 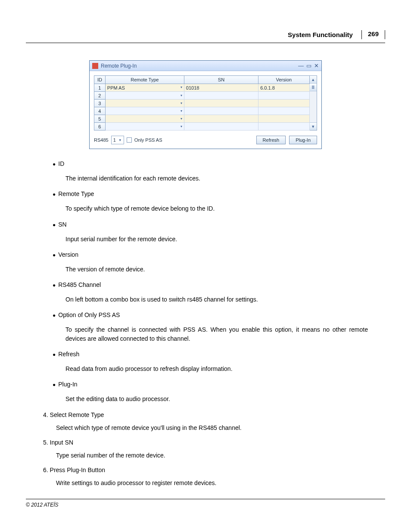 I want to click on bullet-head: Refresh, so click(x=69, y=354).